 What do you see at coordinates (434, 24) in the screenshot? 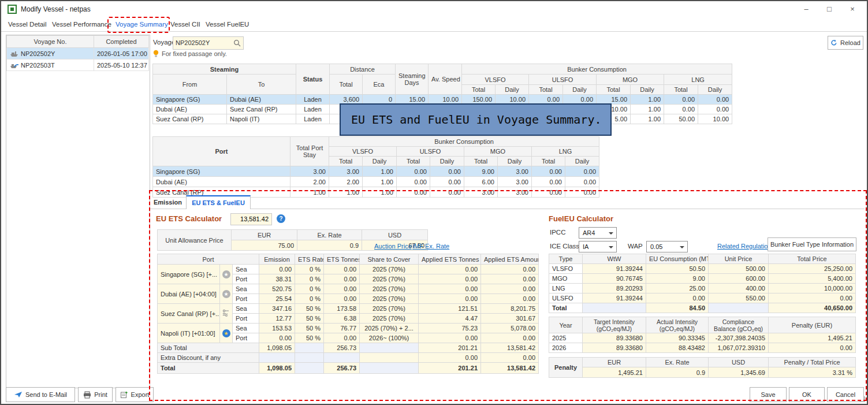
I see `main-tab-bar: Vessel Detail Vessel Performance Voyage …` at bounding box center [434, 24].